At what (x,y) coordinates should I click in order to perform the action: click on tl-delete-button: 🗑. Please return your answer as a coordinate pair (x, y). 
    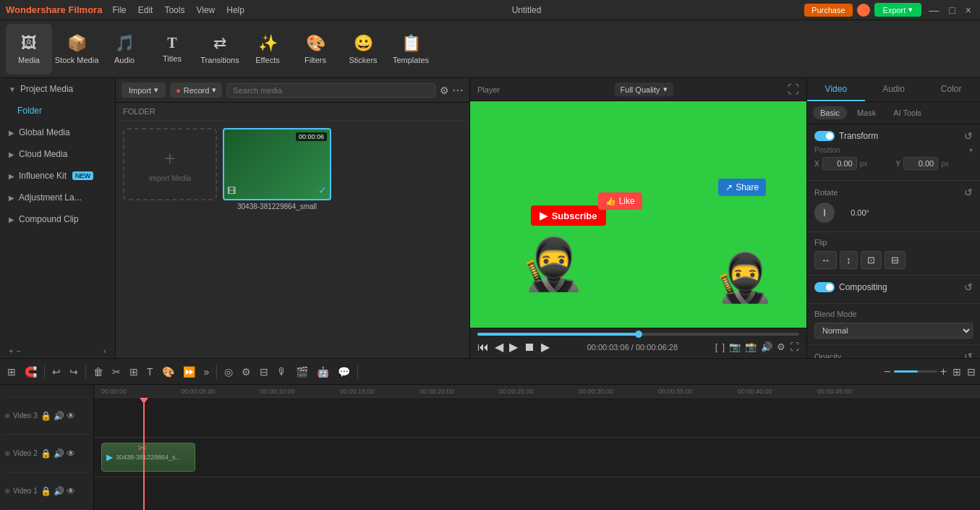
    Looking at the image, I should click on (98, 372).